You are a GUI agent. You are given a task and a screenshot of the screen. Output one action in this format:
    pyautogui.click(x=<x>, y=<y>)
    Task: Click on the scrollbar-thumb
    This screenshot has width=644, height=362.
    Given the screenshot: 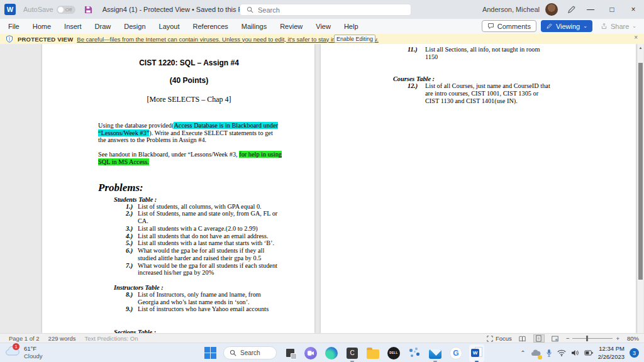 What is the action you would take?
    pyautogui.click(x=640, y=171)
    